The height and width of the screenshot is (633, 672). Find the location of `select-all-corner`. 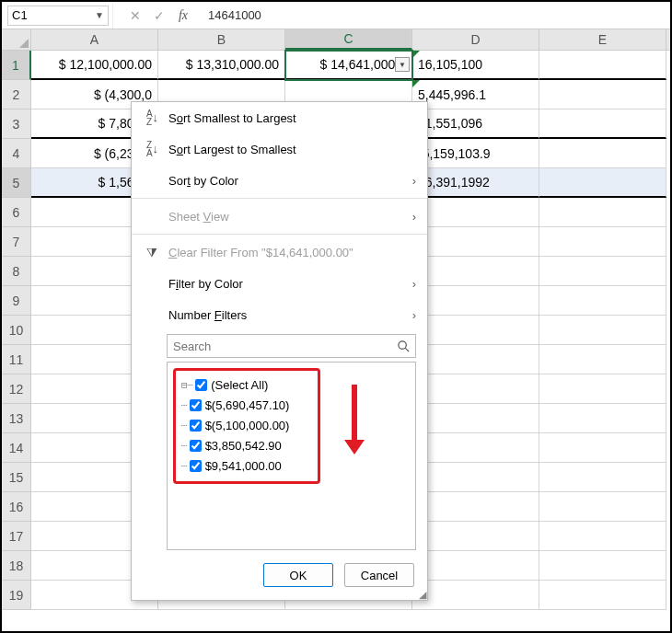

select-all-corner is located at coordinates (17, 40).